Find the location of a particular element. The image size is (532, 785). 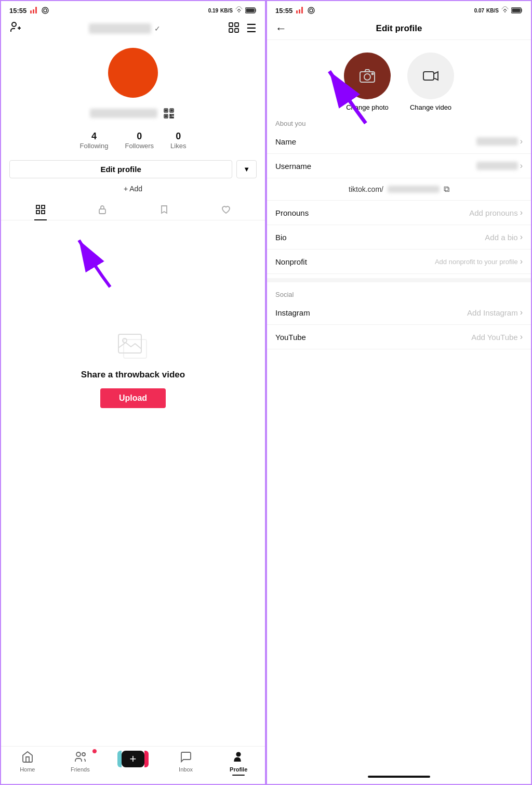

following-label: Following is located at coordinates (95, 146).